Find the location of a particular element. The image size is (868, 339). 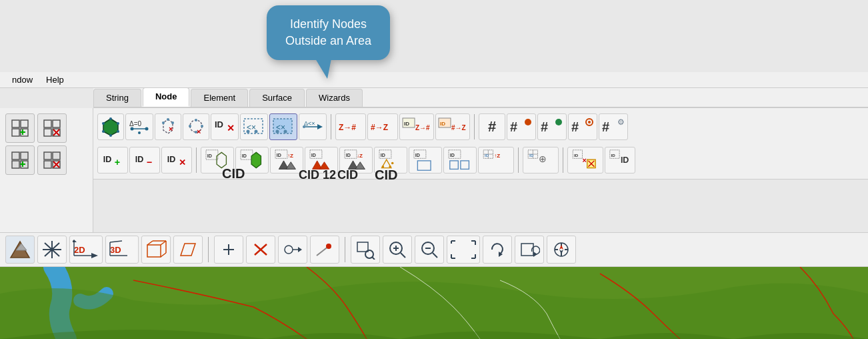

cross-id-btn: ID ⊕ is located at coordinates (541, 160).